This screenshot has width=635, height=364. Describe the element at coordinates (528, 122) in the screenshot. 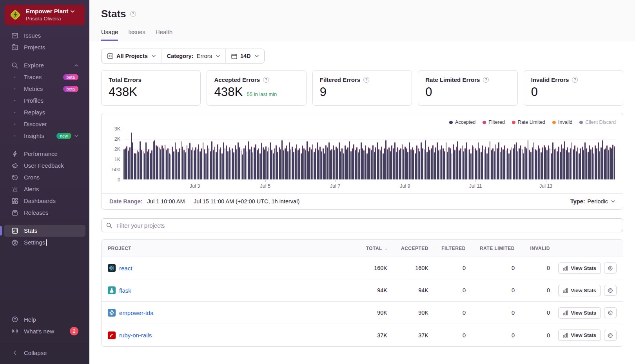

I see `legend-item-rate-limited: Rate Limited` at that location.